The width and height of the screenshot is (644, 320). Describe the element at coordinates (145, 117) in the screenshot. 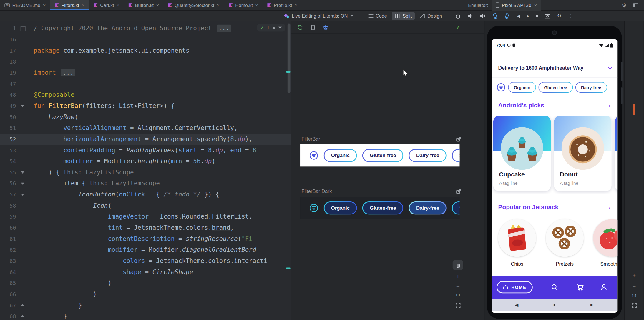

I see `code-line: 50 LazyRow(` at that location.